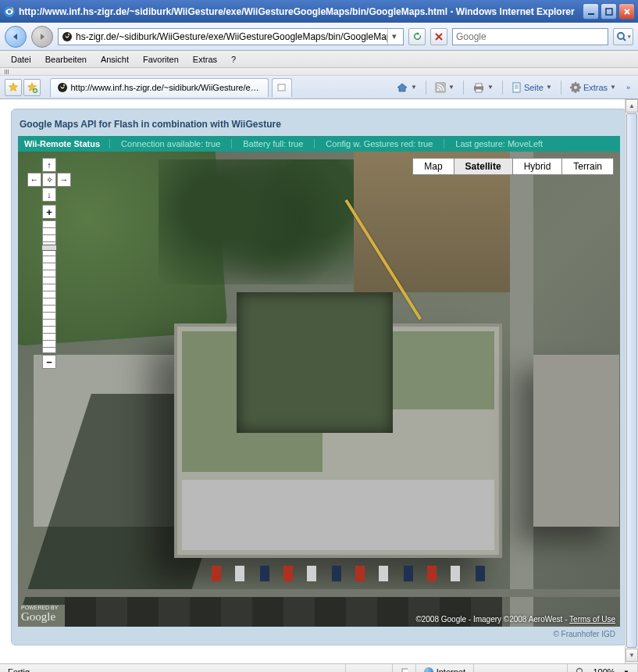  What do you see at coordinates (282, 88) in the screenshot?
I see `new-tab-button` at bounding box center [282, 88].